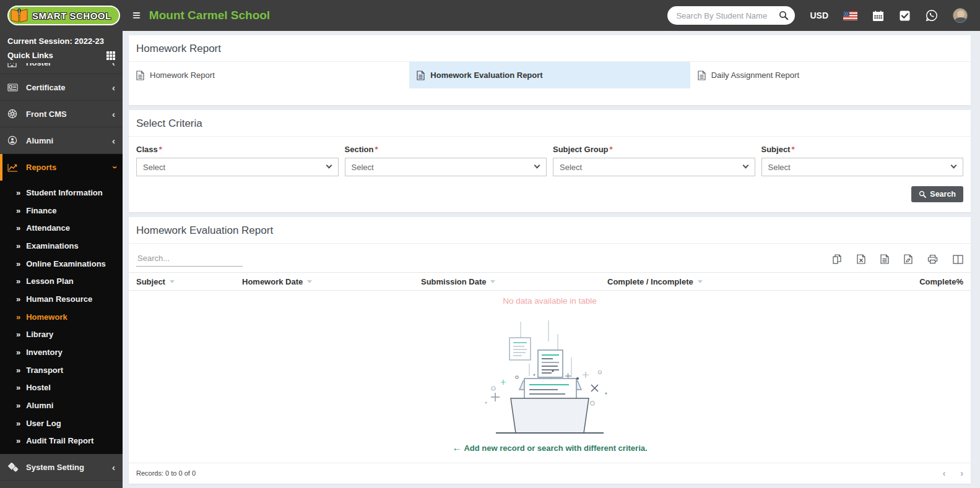 The height and width of the screenshot is (488, 980). What do you see at coordinates (446, 150) in the screenshot?
I see `section-label: Section*` at bounding box center [446, 150].